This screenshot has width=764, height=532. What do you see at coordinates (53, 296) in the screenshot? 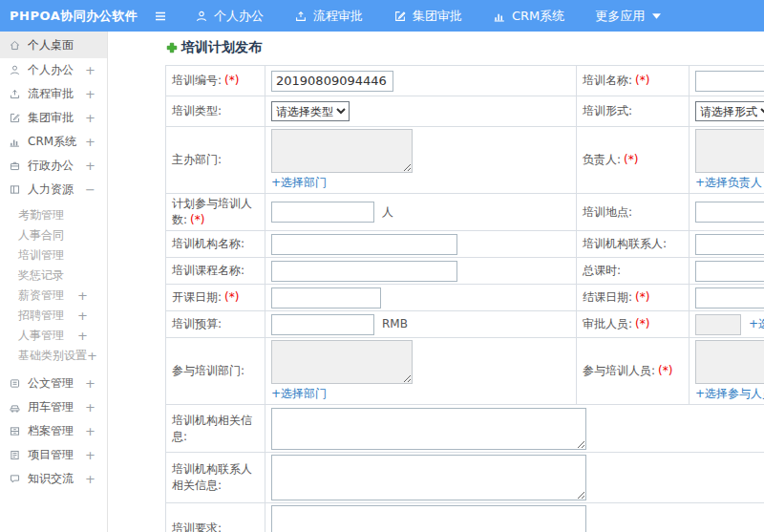
I see `sidebar-subitem-salary-mgmt: 薪资管理 +` at bounding box center [53, 296].